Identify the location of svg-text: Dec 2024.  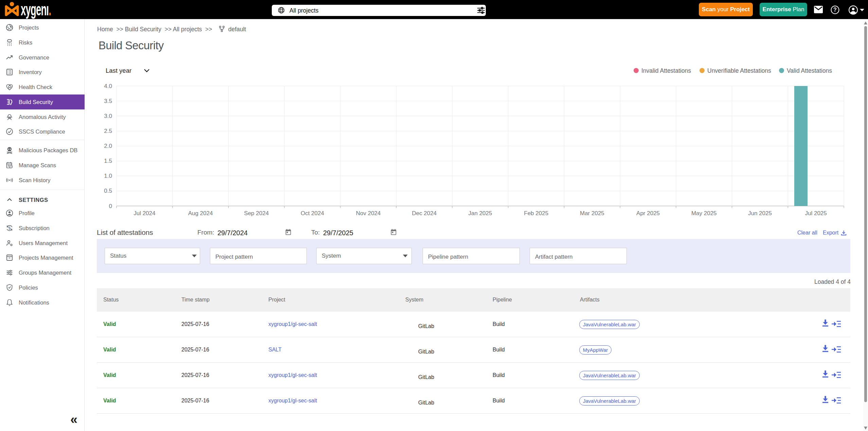
(424, 213).